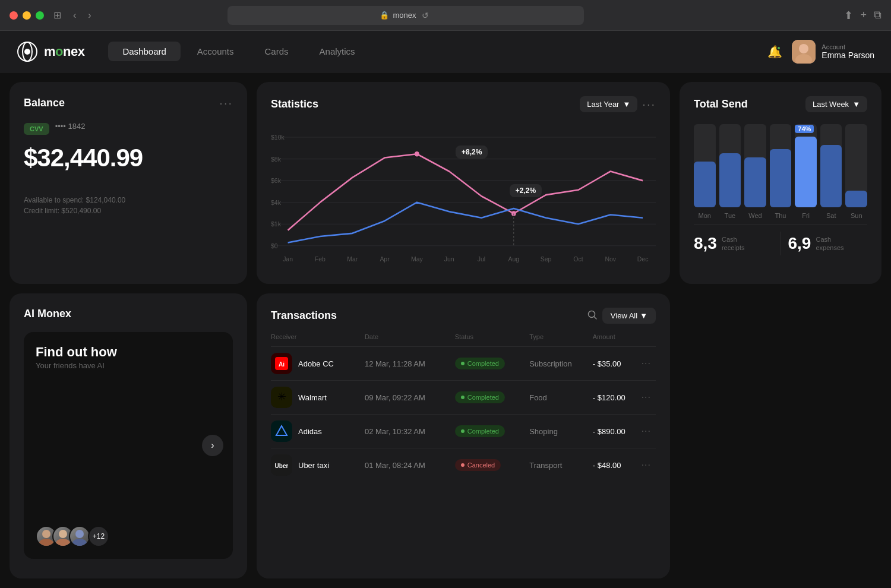 Image resolution: width=891 pixels, height=588 pixels. What do you see at coordinates (128, 158) in the screenshot?
I see `balance-amount: $32,440.99` at bounding box center [128, 158].